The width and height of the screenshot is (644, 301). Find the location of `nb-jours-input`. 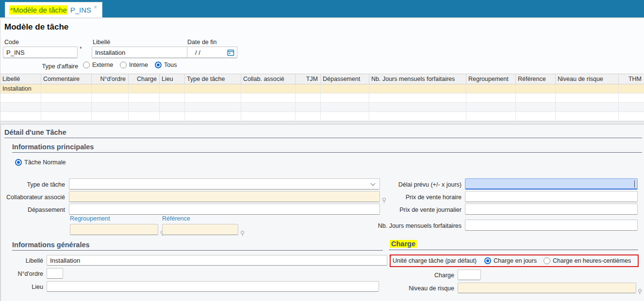

nb-jours-input is located at coordinates (551, 225).